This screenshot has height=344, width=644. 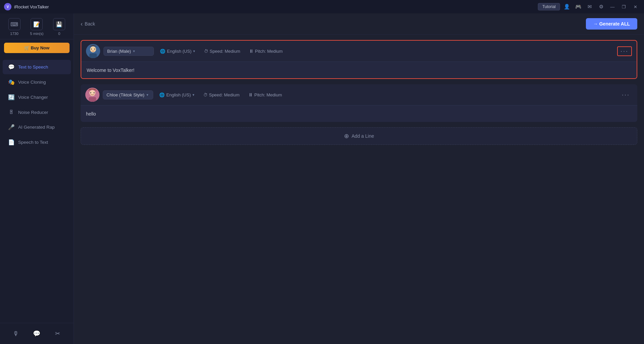 What do you see at coordinates (322, 7) in the screenshot?
I see `title-bar: V iRocket VoxTalker Tutorial 👤 🎮 ✉ ⚙ — ❐…` at bounding box center [322, 7].